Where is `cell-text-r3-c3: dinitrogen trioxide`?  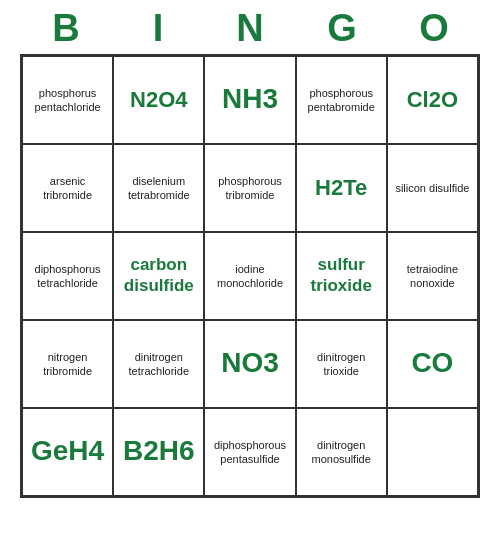
cell-text-r3-c3: dinitrogen trioxide is located at coordinates (342, 364).